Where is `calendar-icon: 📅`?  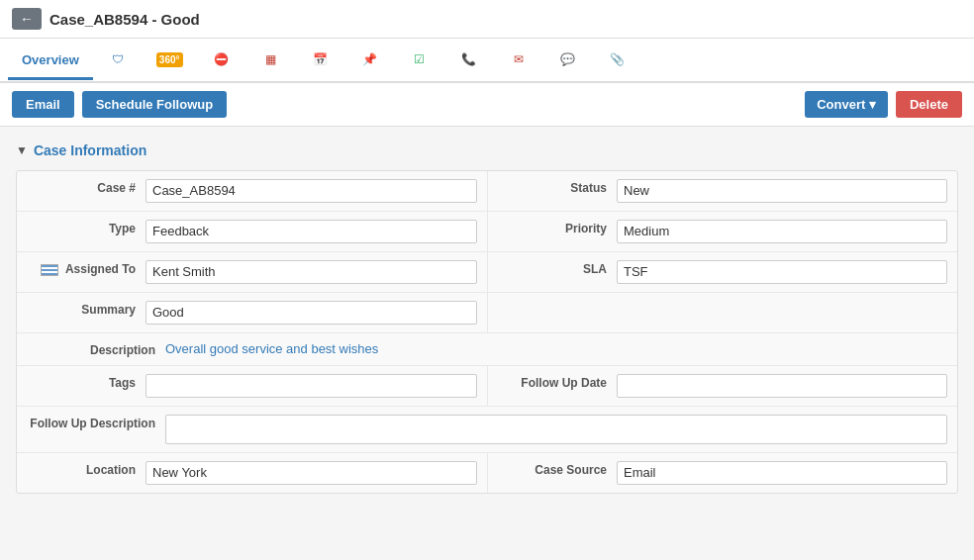
calendar-icon: 📅 is located at coordinates (321, 59).